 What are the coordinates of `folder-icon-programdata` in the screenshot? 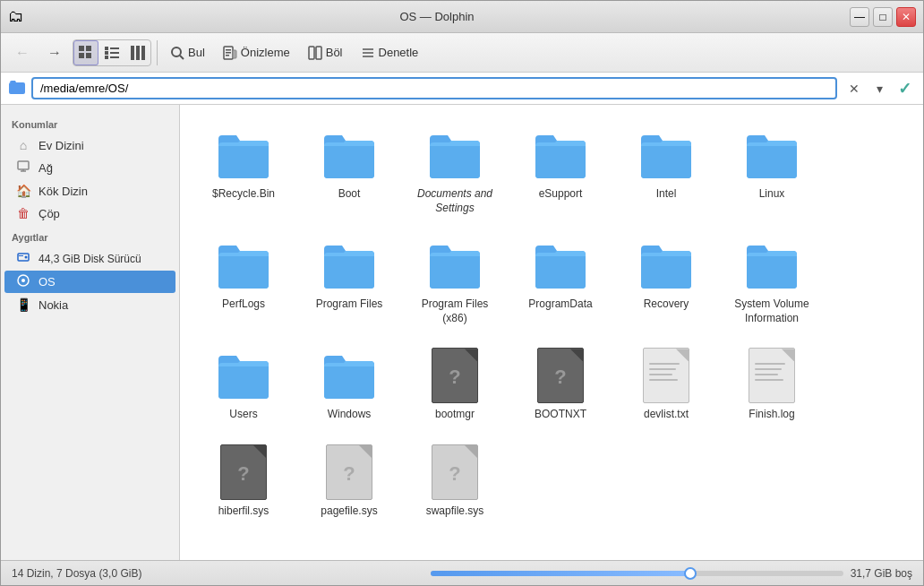 It's located at (560, 265).